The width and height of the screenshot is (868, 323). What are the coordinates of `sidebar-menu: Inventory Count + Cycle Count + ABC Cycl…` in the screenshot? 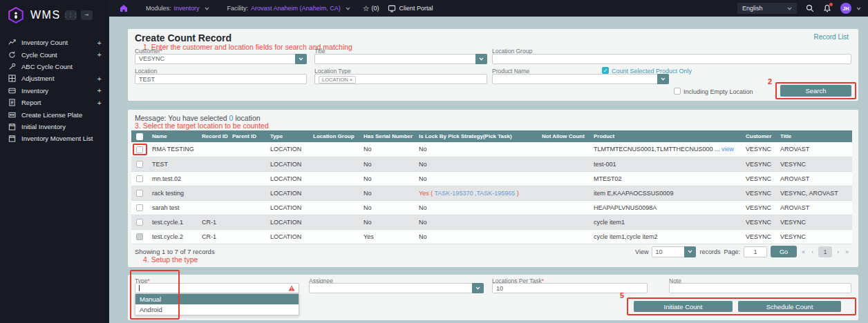 It's located at (55, 91).